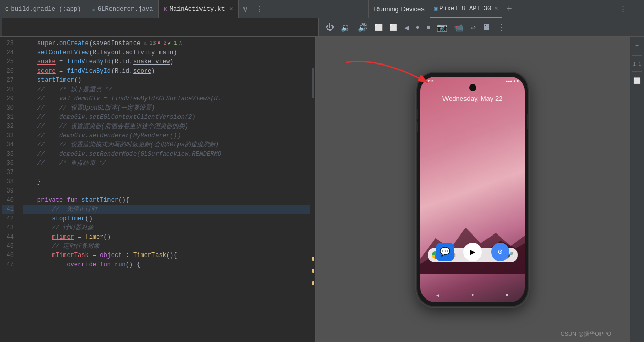  What do you see at coordinates (417, 114) in the screenshot?
I see `phone-vol-up-button` at bounding box center [417, 114].